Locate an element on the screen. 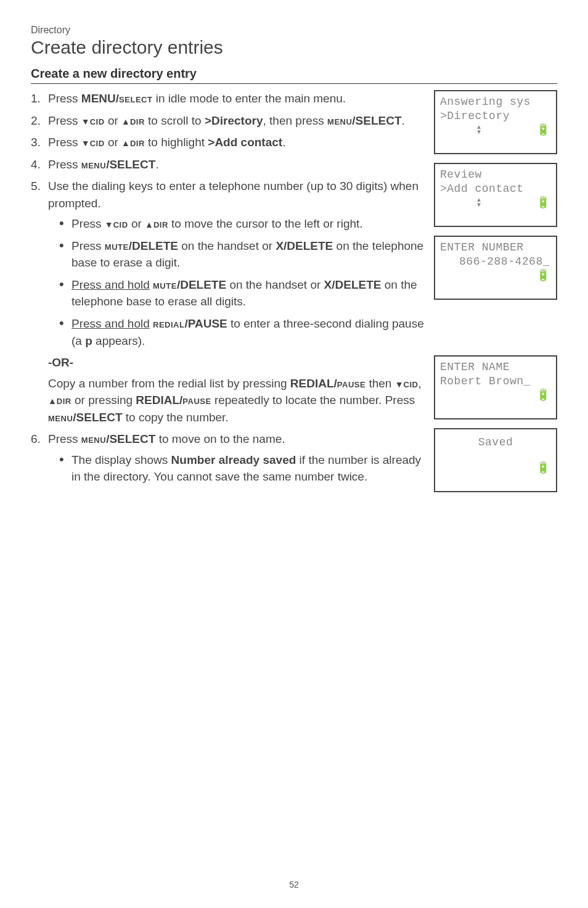 The image size is (588, 908). text: or pressing is located at coordinates (104, 400).